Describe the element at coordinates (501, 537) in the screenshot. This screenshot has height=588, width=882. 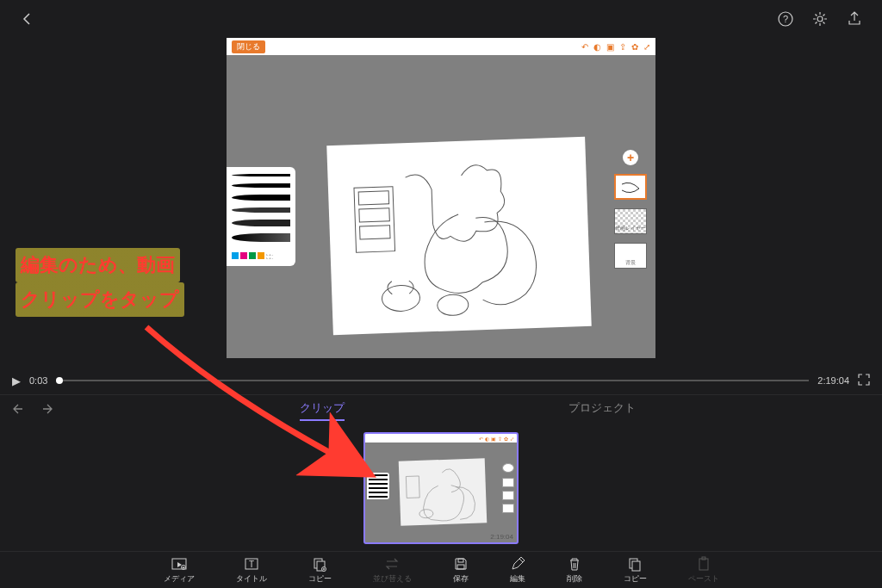
I see `clip-duration: 2:19:04` at that location.